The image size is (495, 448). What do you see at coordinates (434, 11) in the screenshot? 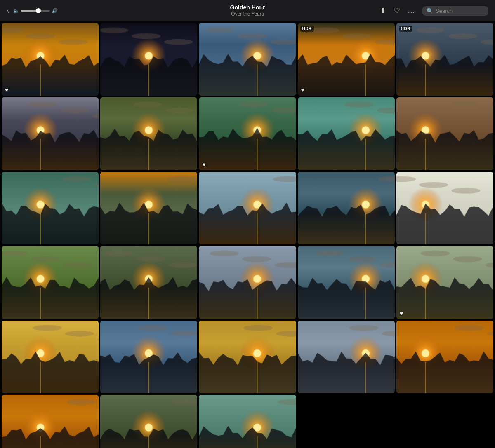
I see `toolbar-right: ⬆ ♡ … 🔍` at bounding box center [434, 11].